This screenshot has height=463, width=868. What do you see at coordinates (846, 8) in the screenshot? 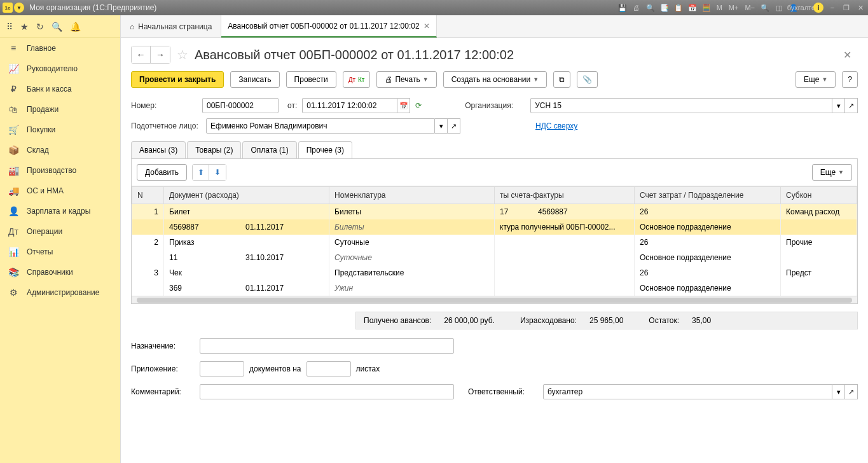
I see `maximize-icon: ❐` at bounding box center [846, 8].